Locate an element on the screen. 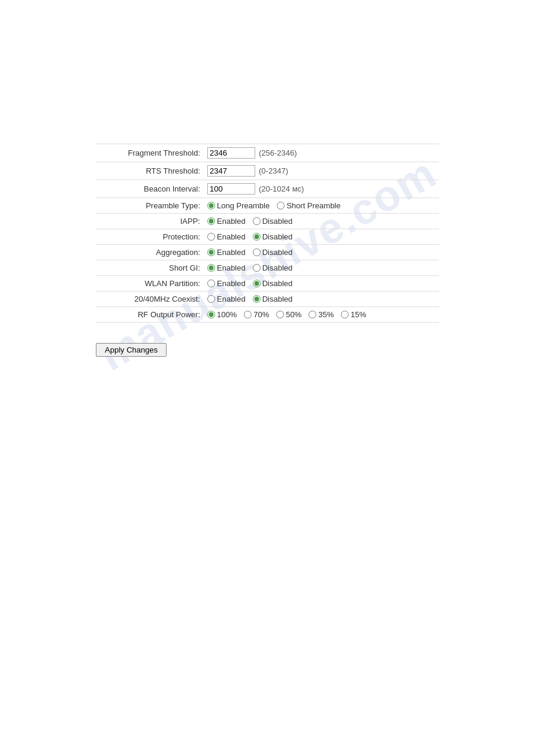 Image resolution: width=535 pixels, height=756 pixels. radio-text-protection-disabled: Disabled is located at coordinates (278, 237).